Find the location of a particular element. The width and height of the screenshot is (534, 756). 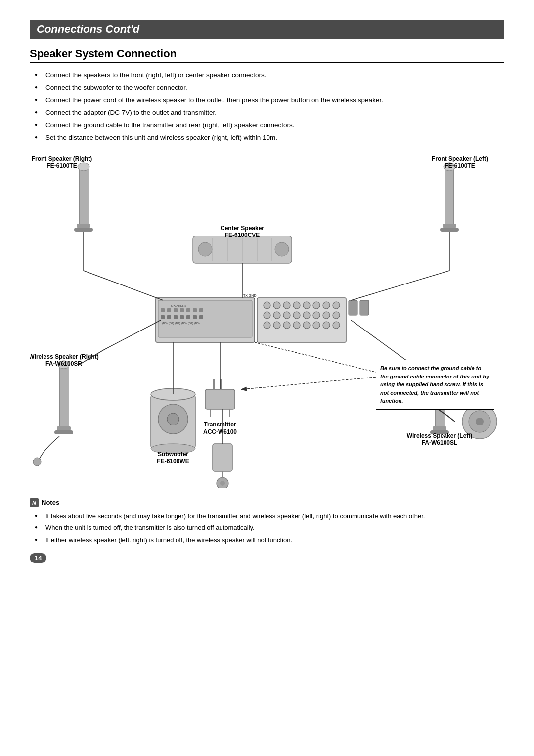

front-left-model: FE-6100TE is located at coordinates (460, 166).